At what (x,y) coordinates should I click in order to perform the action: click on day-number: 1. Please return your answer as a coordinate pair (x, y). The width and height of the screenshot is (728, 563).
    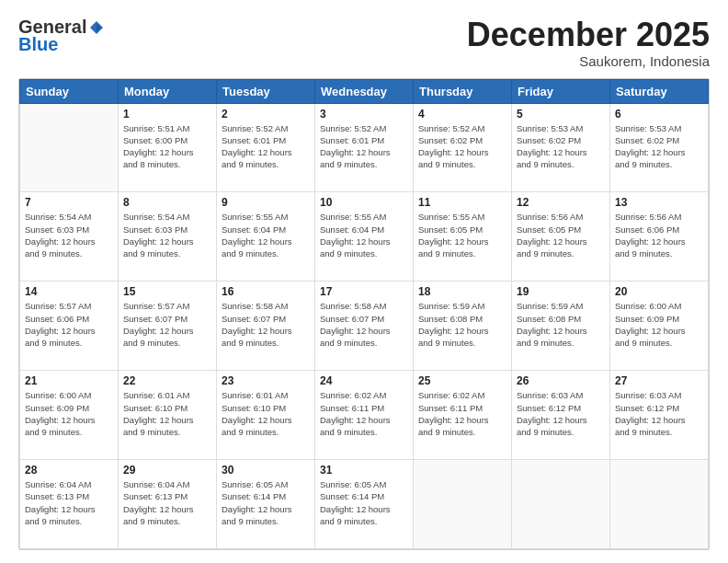
    Looking at the image, I should click on (167, 114).